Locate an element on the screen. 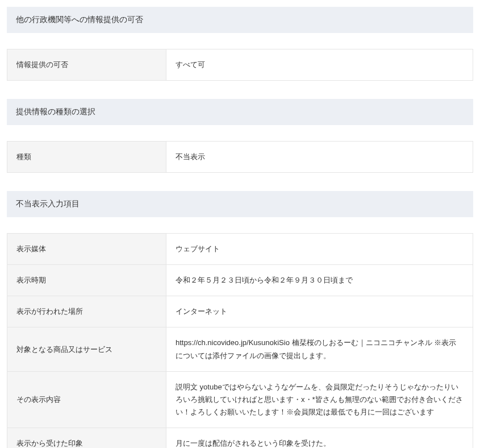 The height and width of the screenshot is (448, 480). row-label: その表示内容 is located at coordinates (87, 399).